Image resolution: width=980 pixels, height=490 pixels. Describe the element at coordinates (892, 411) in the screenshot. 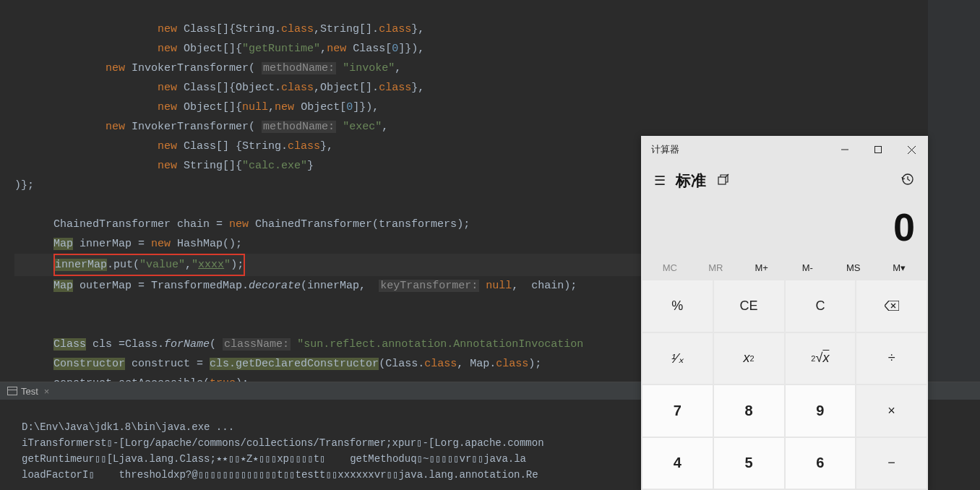

I see `calc-btn-×: ×` at that location.